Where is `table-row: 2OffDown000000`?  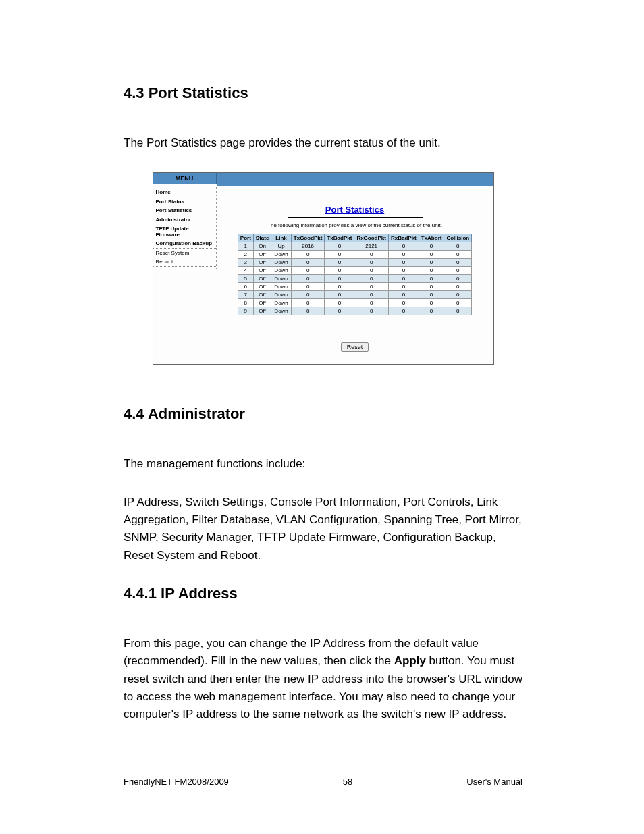 table-row: 2OffDown000000 is located at coordinates (354, 255).